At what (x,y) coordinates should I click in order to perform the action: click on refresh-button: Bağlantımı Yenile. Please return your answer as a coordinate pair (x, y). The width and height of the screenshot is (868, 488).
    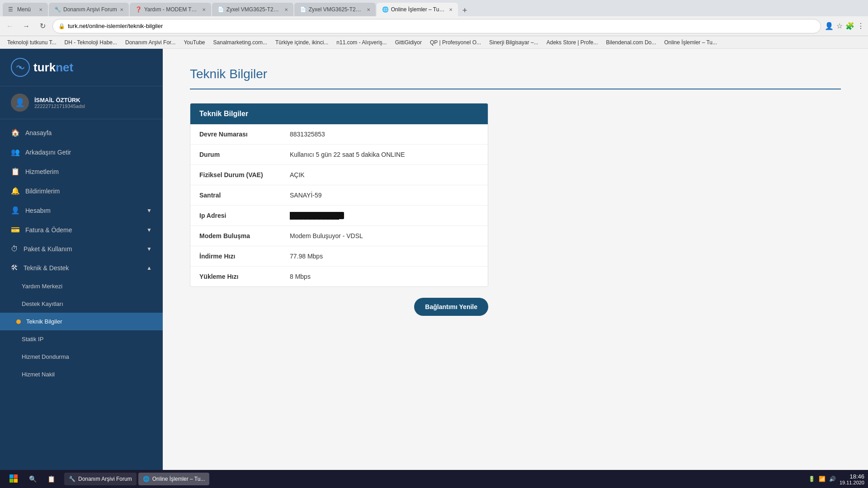
    Looking at the image, I should click on (451, 307).